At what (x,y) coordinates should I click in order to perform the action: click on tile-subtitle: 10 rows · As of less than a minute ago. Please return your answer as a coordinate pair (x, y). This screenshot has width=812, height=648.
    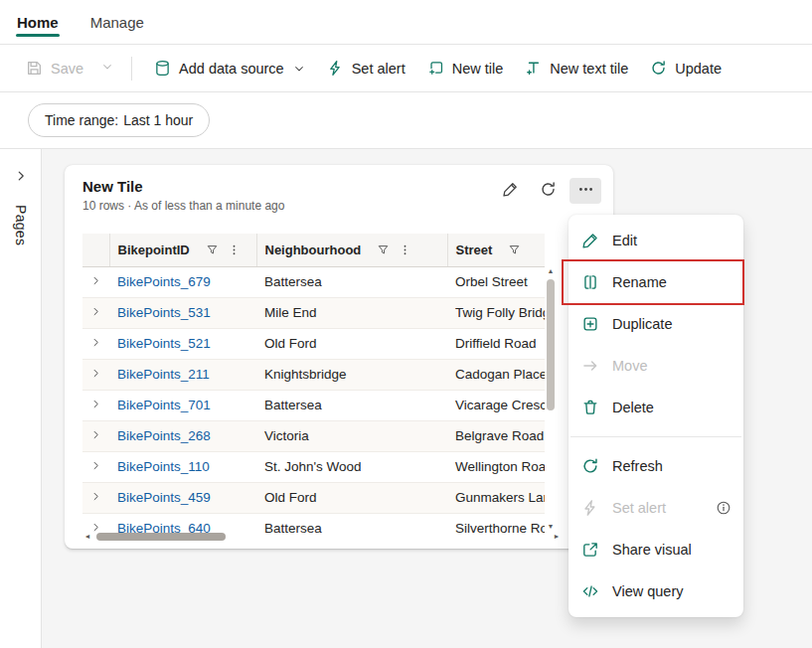
    Looking at the image, I should click on (183, 206).